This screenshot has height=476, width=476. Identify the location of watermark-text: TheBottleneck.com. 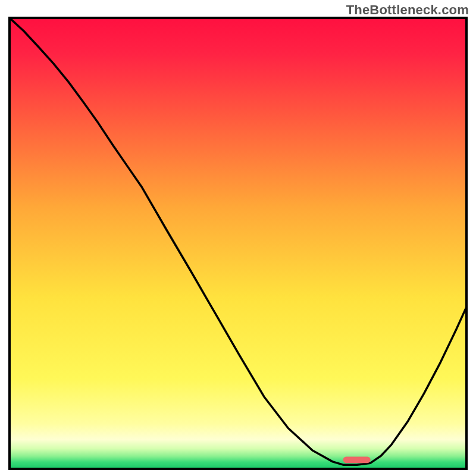
(408, 10).